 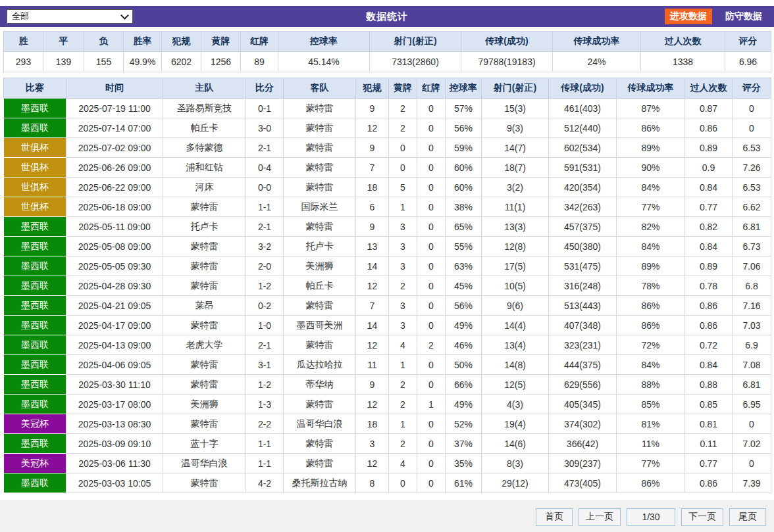 I want to click on matches-header-cell: 控球率, so click(x=463, y=88).